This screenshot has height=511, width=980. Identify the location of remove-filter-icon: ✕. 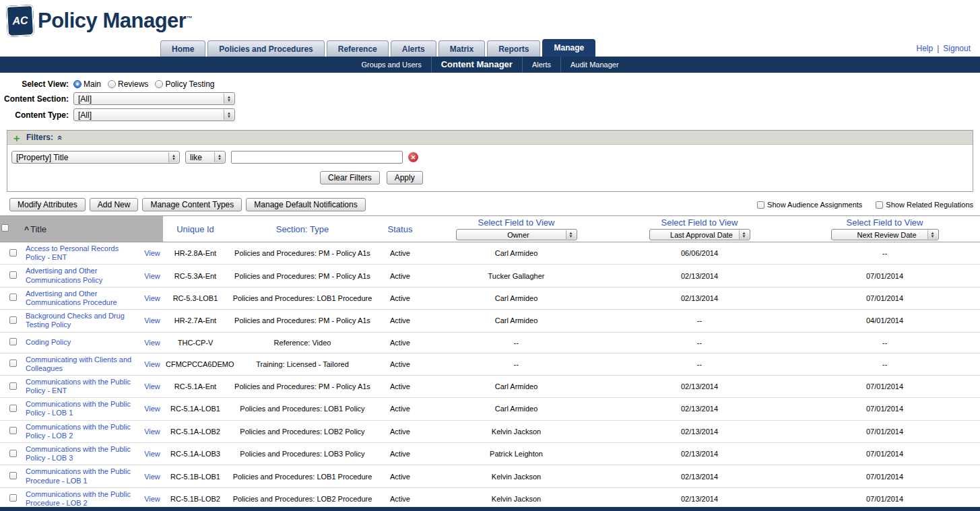
(414, 158).